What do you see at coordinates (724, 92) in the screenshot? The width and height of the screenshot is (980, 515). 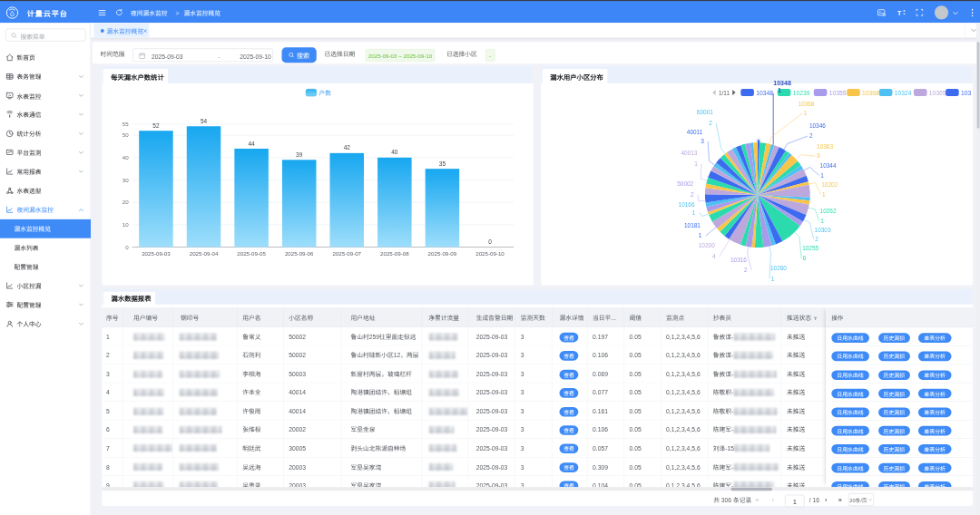 I see `svg-text: 1/11` at bounding box center [724, 92].